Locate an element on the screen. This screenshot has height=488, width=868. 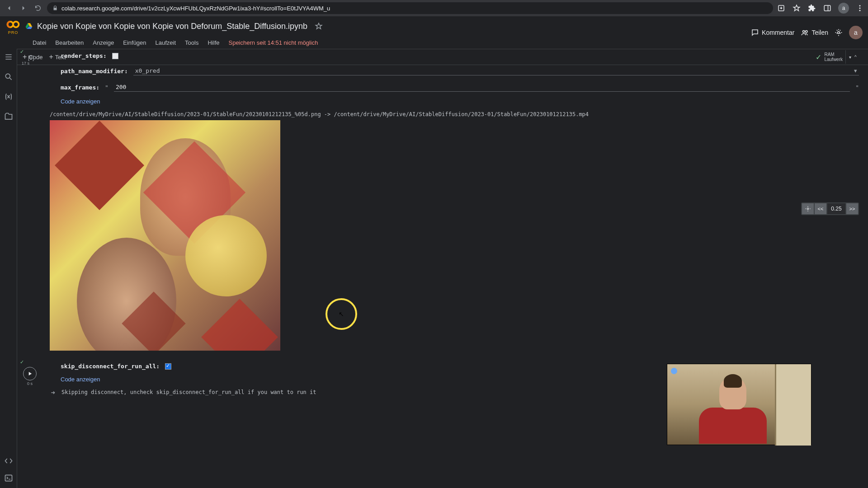
execution-count: [9] is located at coordinates (34, 58).